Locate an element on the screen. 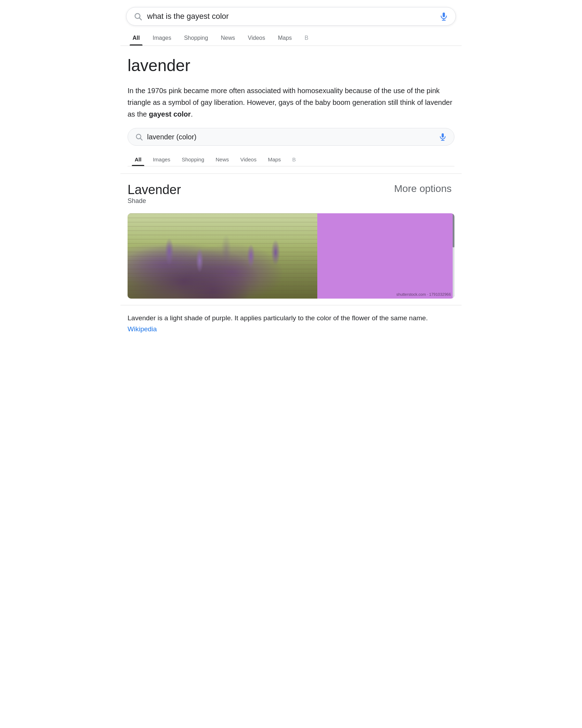 This screenshot has width=582, height=728. answer-body-end: . is located at coordinates (192, 114).